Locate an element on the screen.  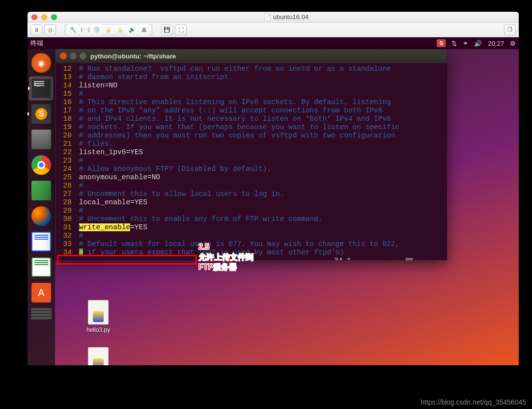
top-panel: 终端 S ⇅ ⚭ 🔊 20:27 ⚙ is located at coordinates (273, 43).